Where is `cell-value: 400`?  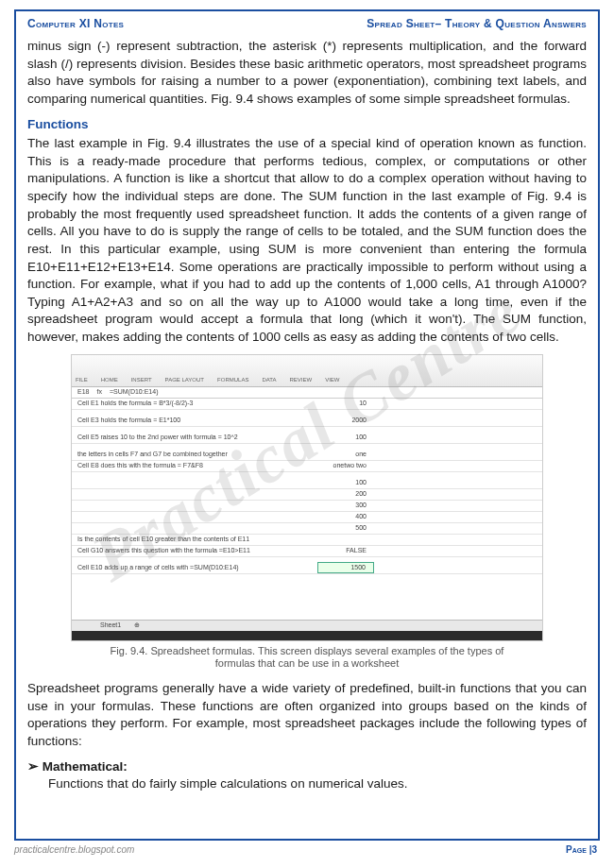
cell-value: 400 is located at coordinates (346, 517).